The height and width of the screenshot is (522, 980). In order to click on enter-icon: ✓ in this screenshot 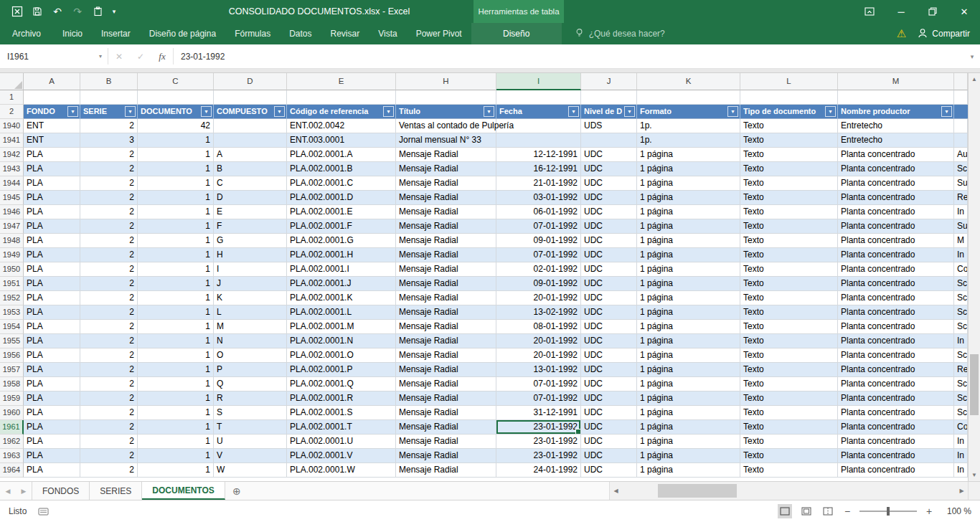, I will do `click(141, 56)`.